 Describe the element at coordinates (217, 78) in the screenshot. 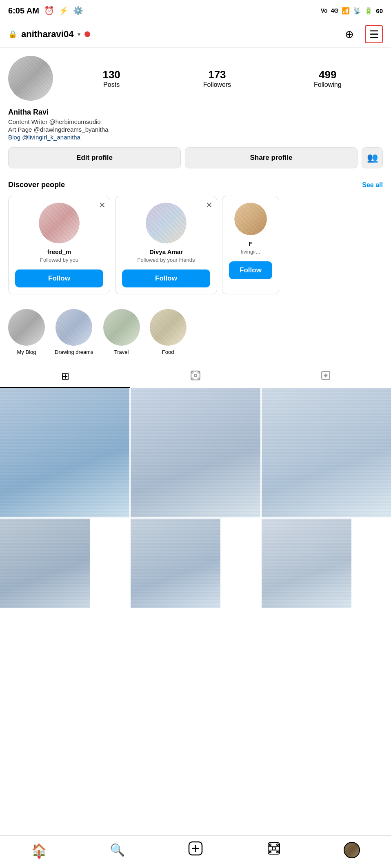

I see `followers-stat: 173 Followers` at that location.